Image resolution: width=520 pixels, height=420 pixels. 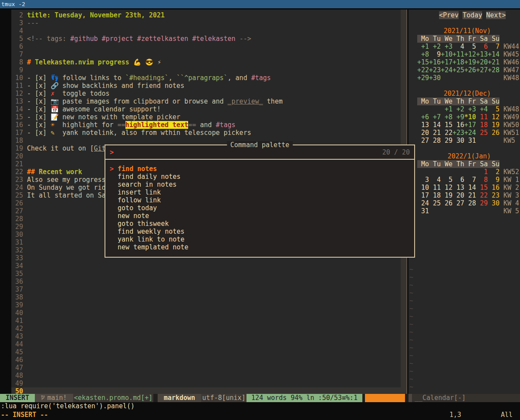 I want to click on palette-item: yank link to note, so click(x=262, y=239).